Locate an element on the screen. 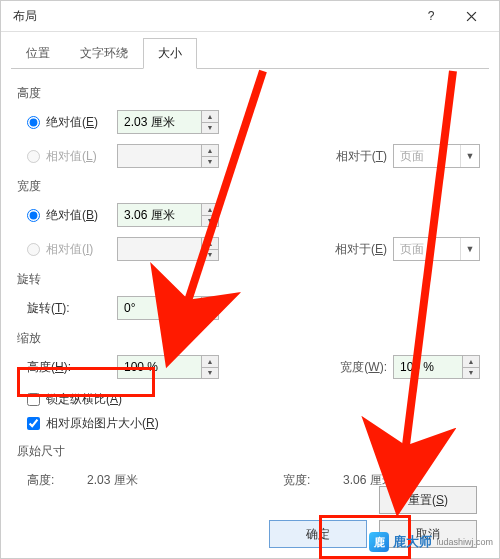  scale-height-spin-buttons: ▲▼ is located at coordinates (210, 367).